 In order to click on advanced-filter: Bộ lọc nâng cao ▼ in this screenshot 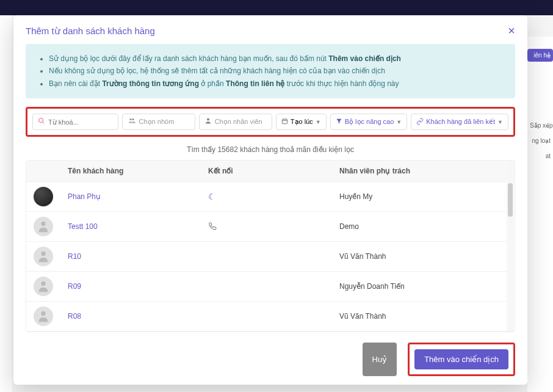, I will do `click(369, 122)`.